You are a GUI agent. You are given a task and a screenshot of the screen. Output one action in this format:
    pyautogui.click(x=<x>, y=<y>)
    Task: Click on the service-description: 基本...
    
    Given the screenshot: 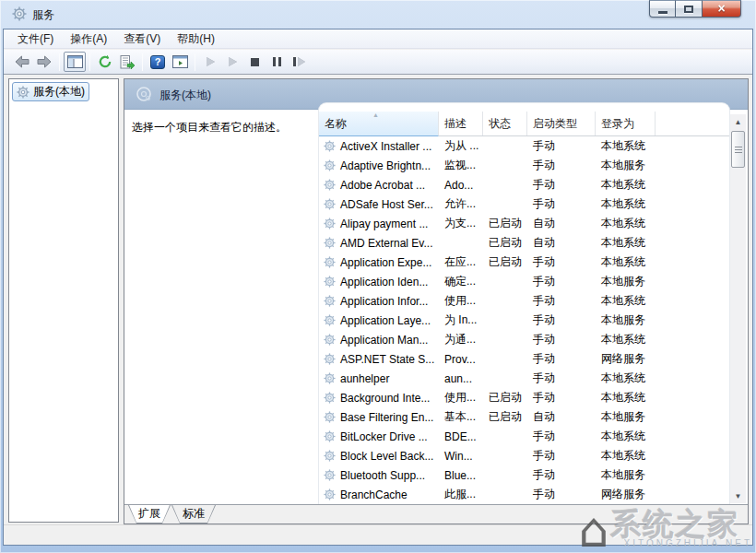 What is the action you would take?
    pyautogui.click(x=461, y=417)
    